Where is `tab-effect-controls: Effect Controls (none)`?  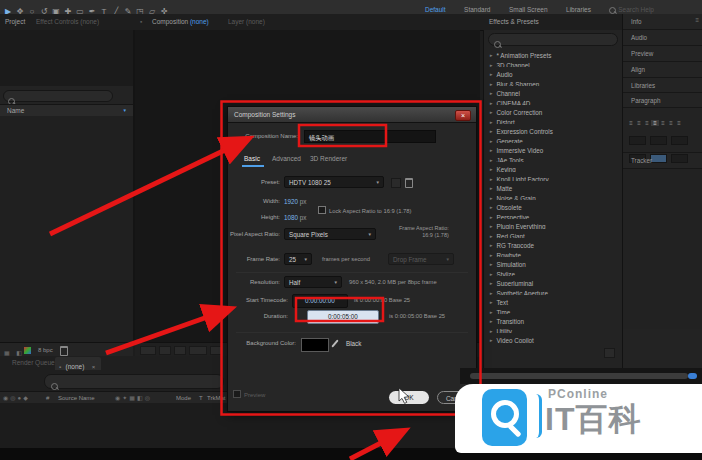 tab-effect-controls: Effect Controls (none) is located at coordinates (68, 22).